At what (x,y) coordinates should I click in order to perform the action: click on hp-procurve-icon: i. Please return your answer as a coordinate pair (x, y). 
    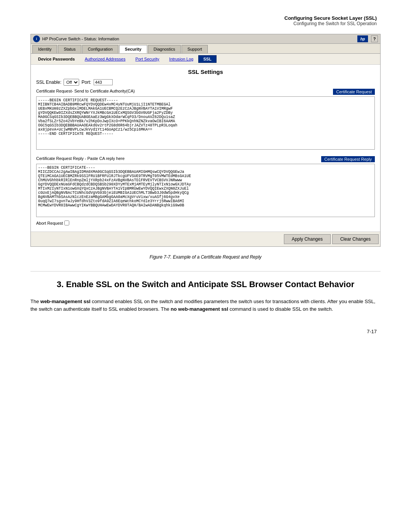
    Looking at the image, I should click on (37, 39).